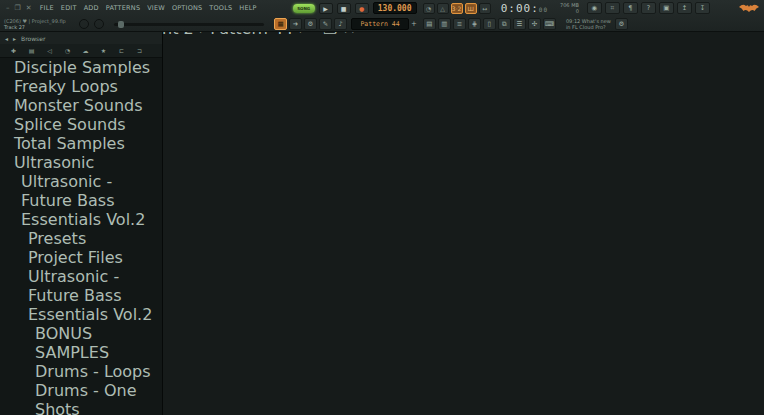  Describe the element at coordinates (570, 8) in the screenshot. I see `memory-readout: 706 MB 0` at that location.